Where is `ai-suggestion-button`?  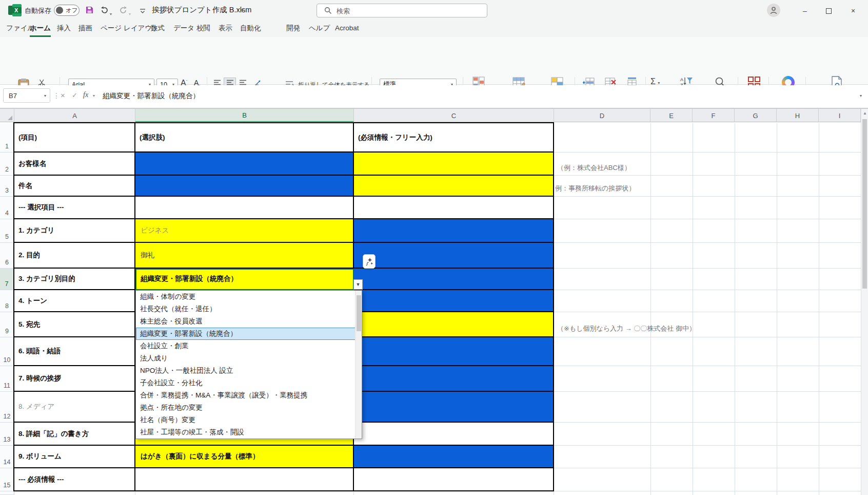 ai-suggestion-button is located at coordinates (369, 261).